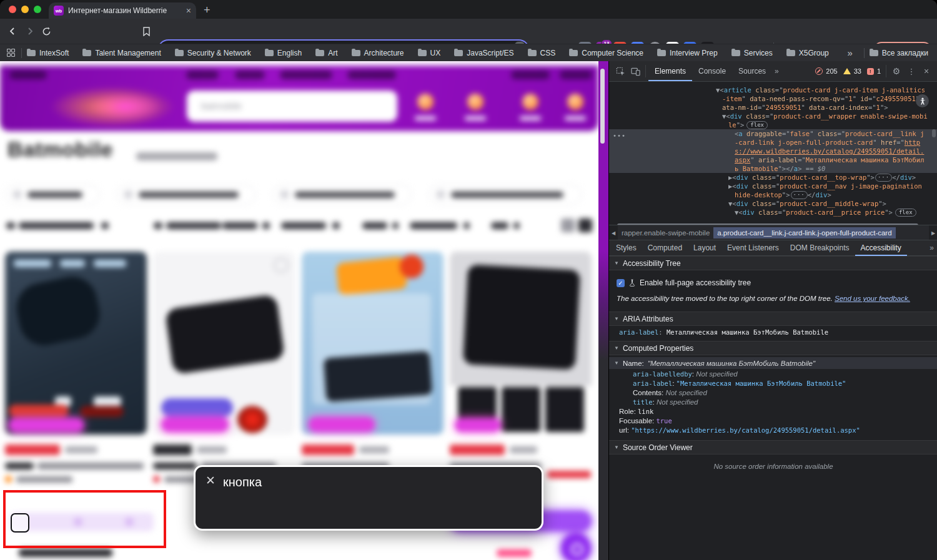 This screenshot has height=560, width=937. What do you see at coordinates (752, 71) in the screenshot?
I see `tab-sources: Sources` at bounding box center [752, 71].